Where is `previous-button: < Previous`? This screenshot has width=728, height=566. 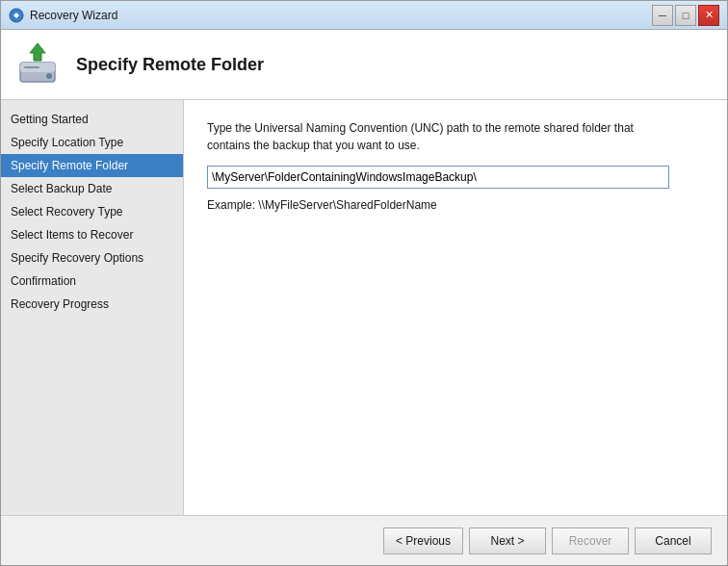 previous-button: < Previous is located at coordinates (424, 541).